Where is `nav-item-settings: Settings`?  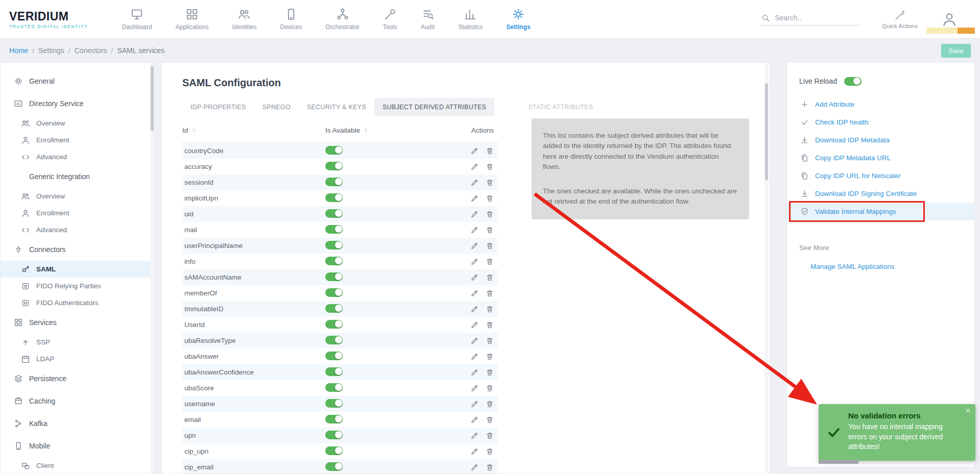
nav-item-settings: Settings is located at coordinates (518, 19).